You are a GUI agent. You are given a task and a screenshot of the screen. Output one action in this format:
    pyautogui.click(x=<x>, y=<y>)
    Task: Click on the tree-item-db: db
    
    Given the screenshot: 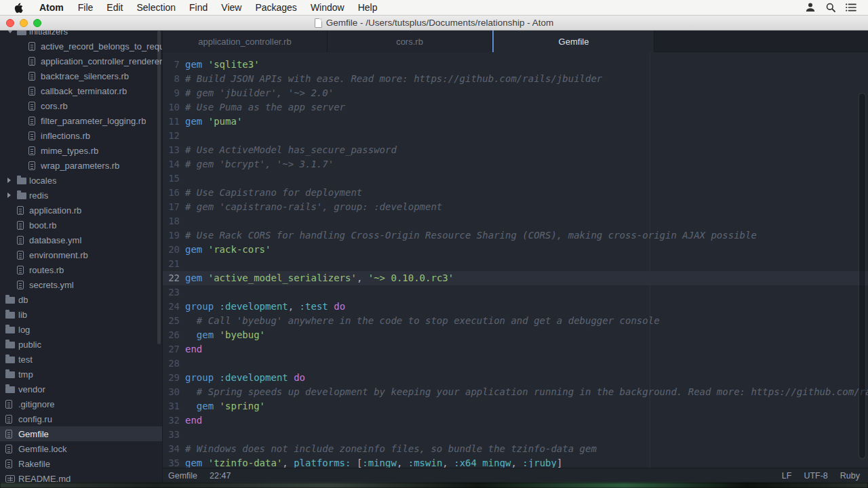 What is the action you would take?
    pyautogui.click(x=81, y=300)
    